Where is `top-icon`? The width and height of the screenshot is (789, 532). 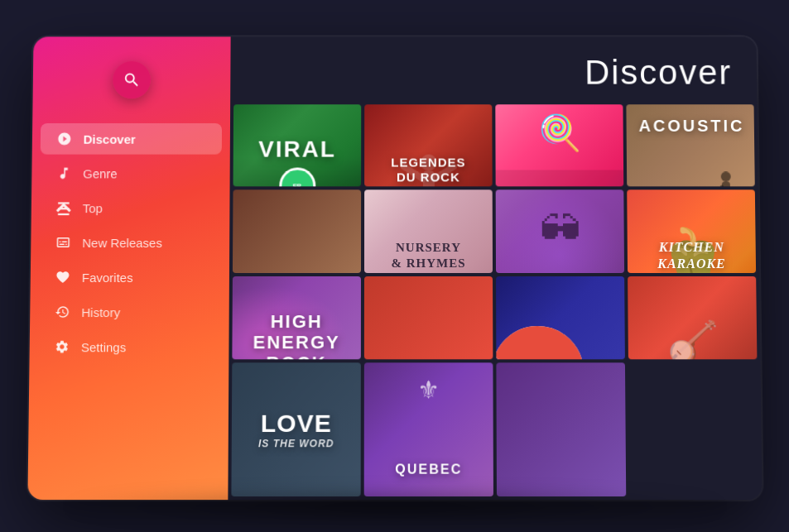 top-icon is located at coordinates (63, 208).